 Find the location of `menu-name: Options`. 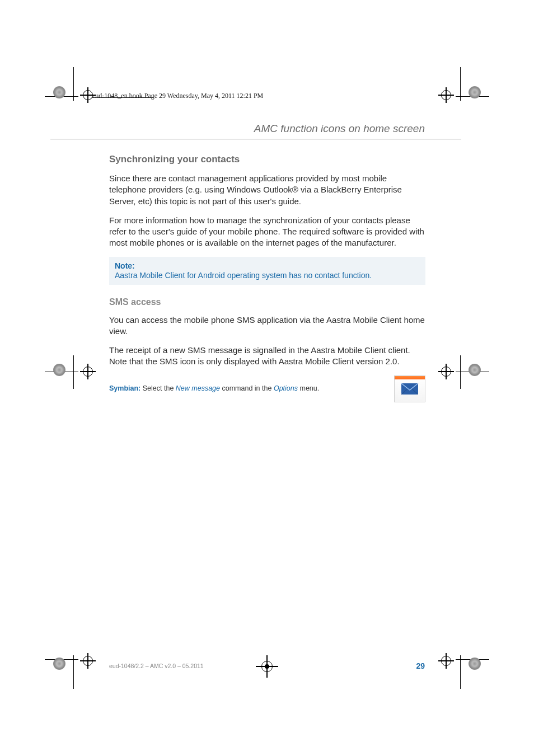

menu-name: Options is located at coordinates (285, 388).